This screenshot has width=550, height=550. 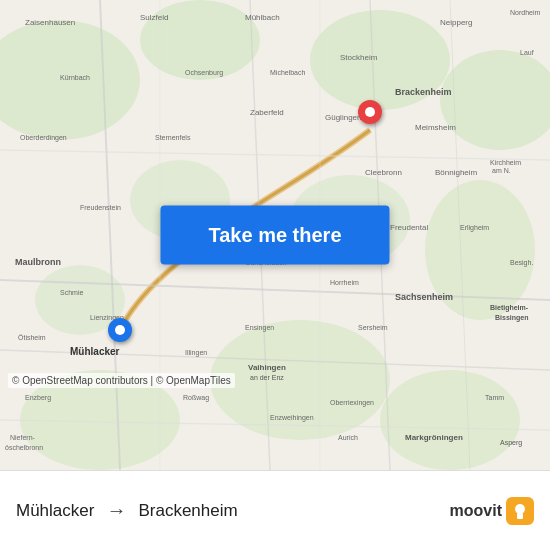 I want to click on svg-text: Sternenfels, so click(x=173, y=138).